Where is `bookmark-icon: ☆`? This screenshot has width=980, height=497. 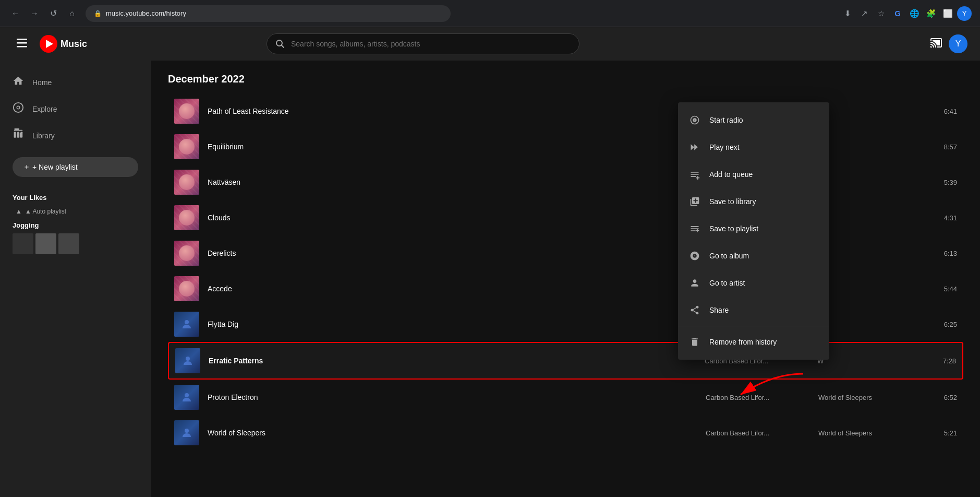 bookmark-icon: ☆ is located at coordinates (881, 14).